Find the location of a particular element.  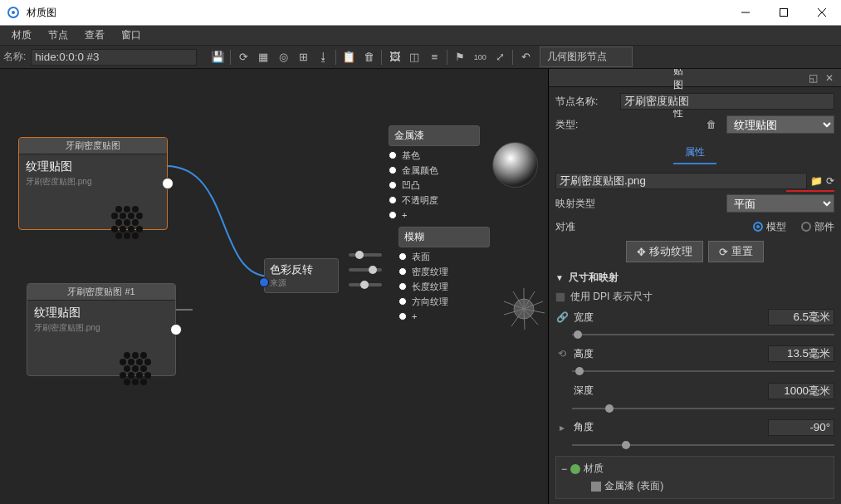

menu-material: 材质 is located at coordinates (22, 35).